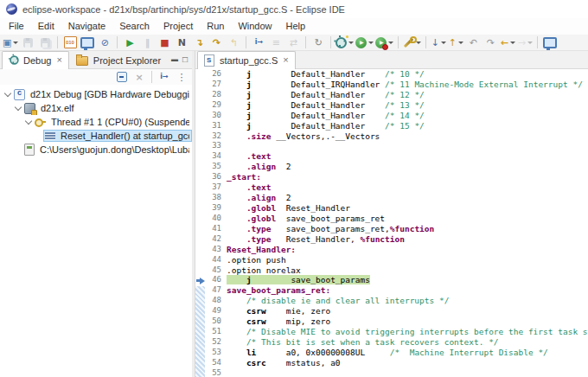 This screenshot has width=588, height=377. I want to click on code-line: 44.option push, so click(392, 260).